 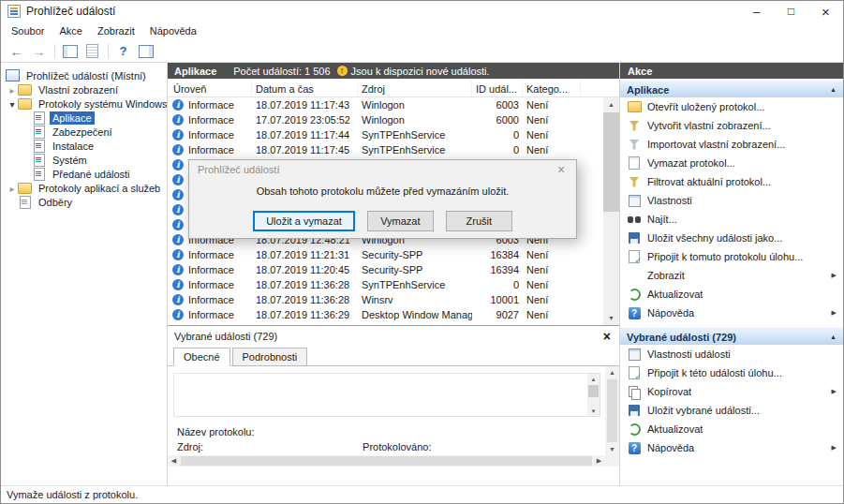 What do you see at coordinates (84, 75) in the screenshot?
I see `tree-item: Prohlížeč událostí (Místní)` at bounding box center [84, 75].